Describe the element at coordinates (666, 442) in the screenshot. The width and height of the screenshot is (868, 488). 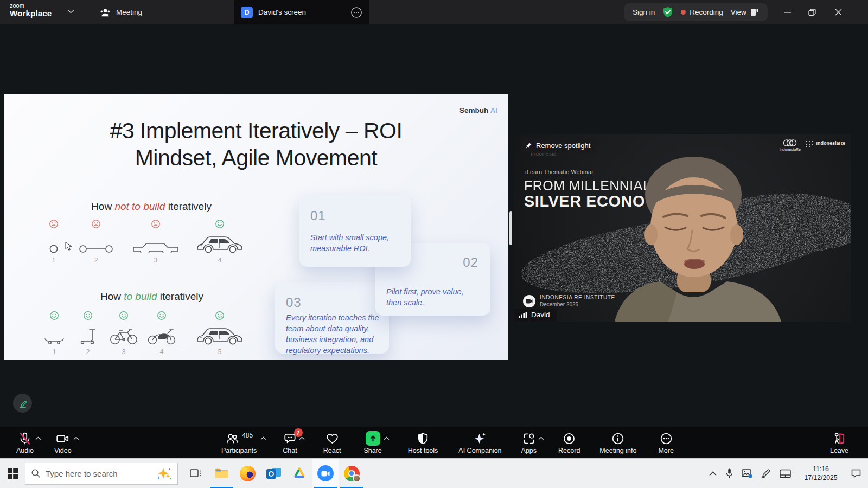
I see `more-button: More` at that location.